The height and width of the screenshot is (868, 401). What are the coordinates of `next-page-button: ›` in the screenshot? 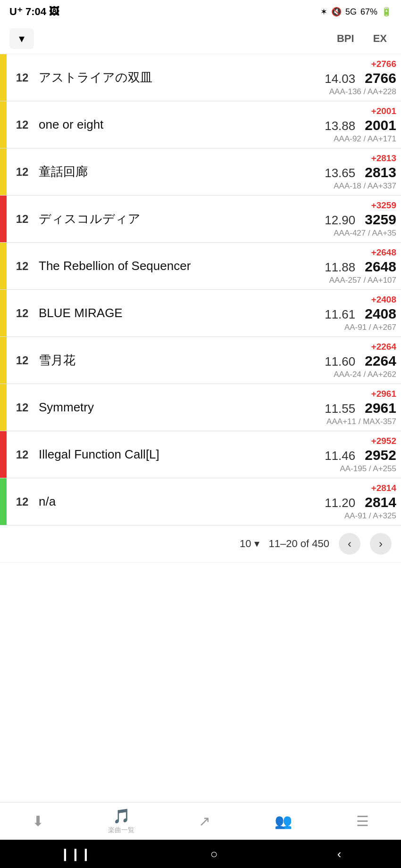 It's located at (381, 544).